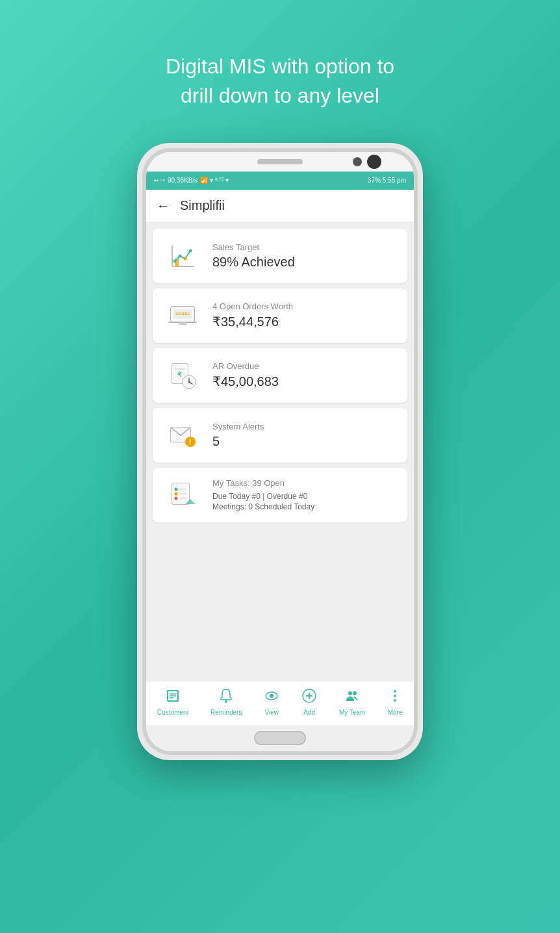 The width and height of the screenshot is (560, 933). What do you see at coordinates (183, 314) in the screenshot?
I see `svg-text: ORDERS` at bounding box center [183, 314].